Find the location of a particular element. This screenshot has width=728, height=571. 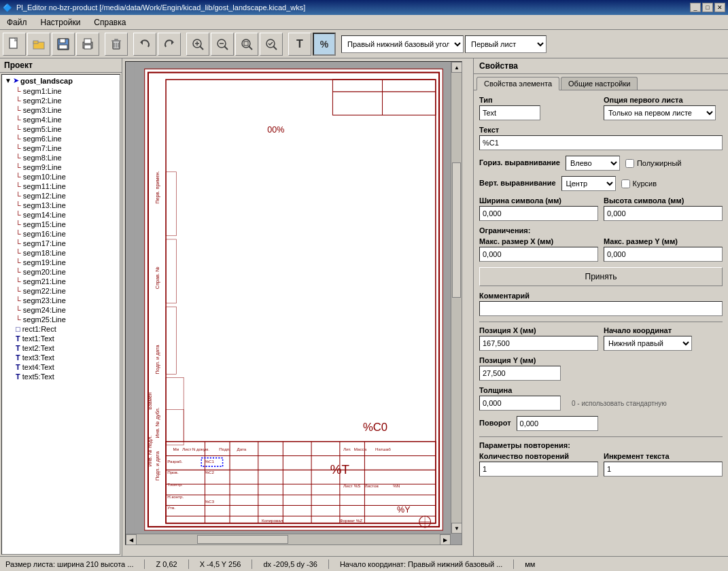

tree-item-segm24: └ segm24:Line is located at coordinates (61, 310).